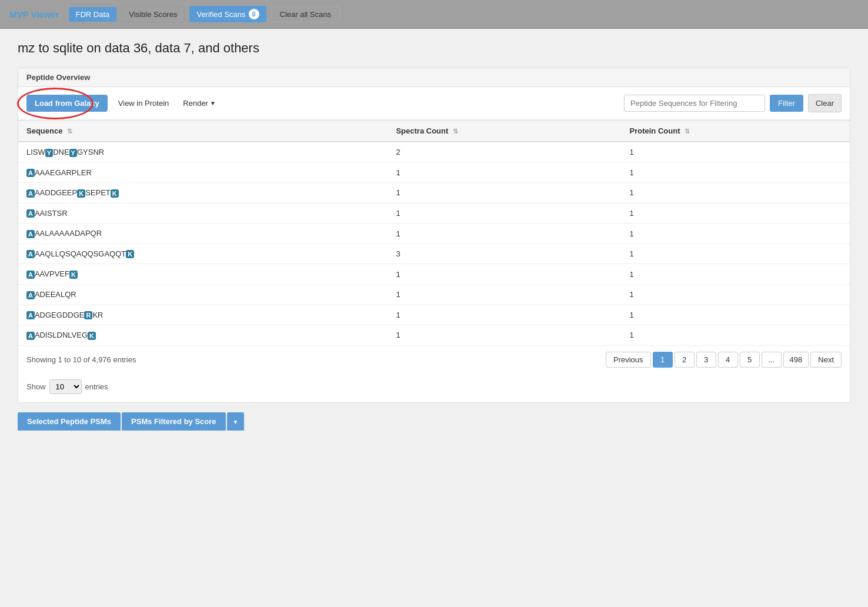 The image size is (868, 607). What do you see at coordinates (434, 193) in the screenshot?
I see `table-row: AAADDGEEPKSEPETK11` at bounding box center [434, 193].